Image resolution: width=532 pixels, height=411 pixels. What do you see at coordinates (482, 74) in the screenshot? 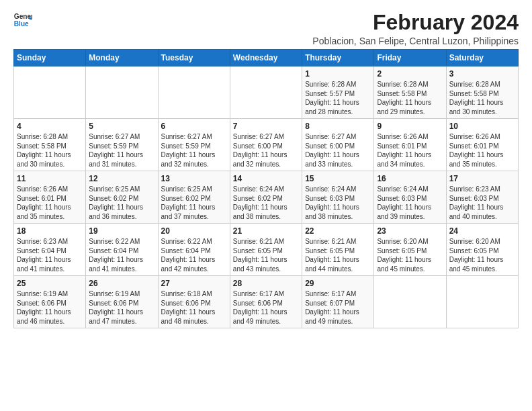
I see `day-number: 3` at bounding box center [482, 74].